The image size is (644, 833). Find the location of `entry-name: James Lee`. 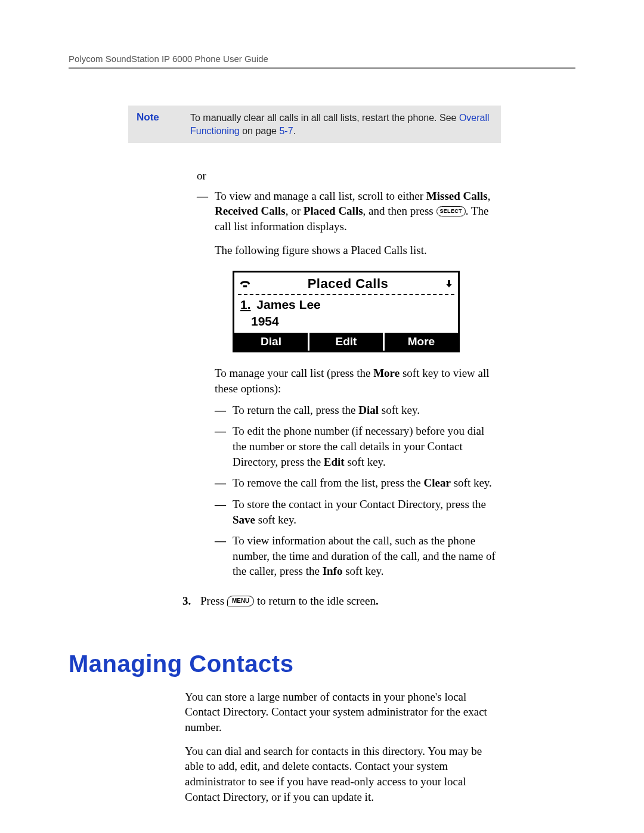

entry-name: James Lee is located at coordinates (287, 304).